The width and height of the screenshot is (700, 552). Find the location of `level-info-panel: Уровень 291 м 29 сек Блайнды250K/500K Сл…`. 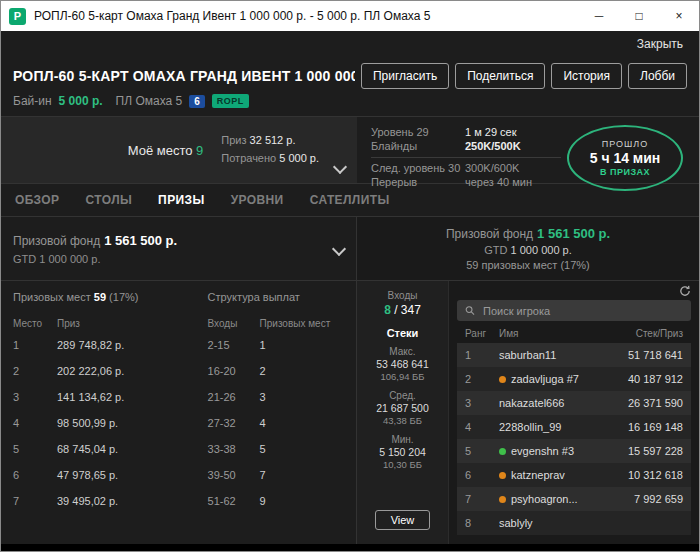

level-info-panel: Уровень 291 м 29 сек Блайнды250K/500K Сл… is located at coordinates (528, 150).